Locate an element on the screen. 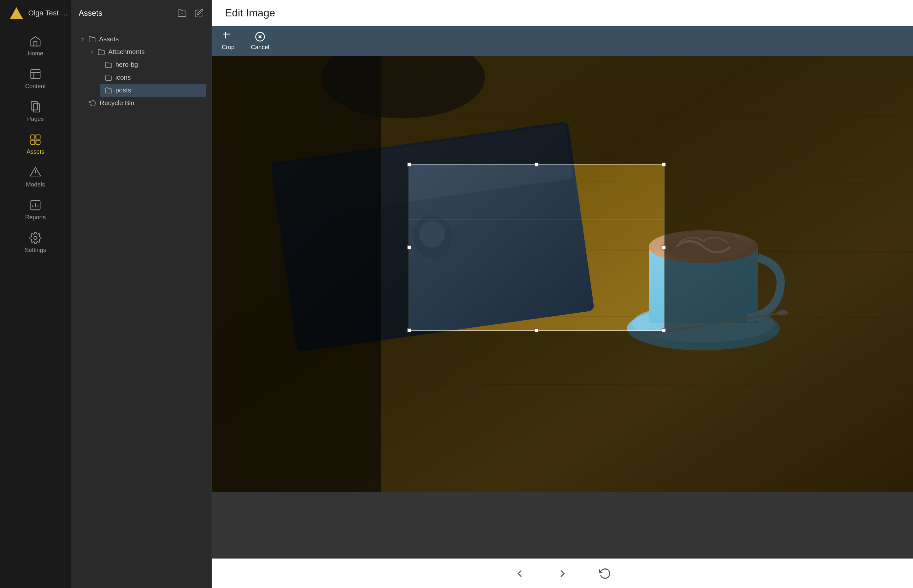 The width and height of the screenshot is (913, 588). reset-icon is located at coordinates (605, 573).